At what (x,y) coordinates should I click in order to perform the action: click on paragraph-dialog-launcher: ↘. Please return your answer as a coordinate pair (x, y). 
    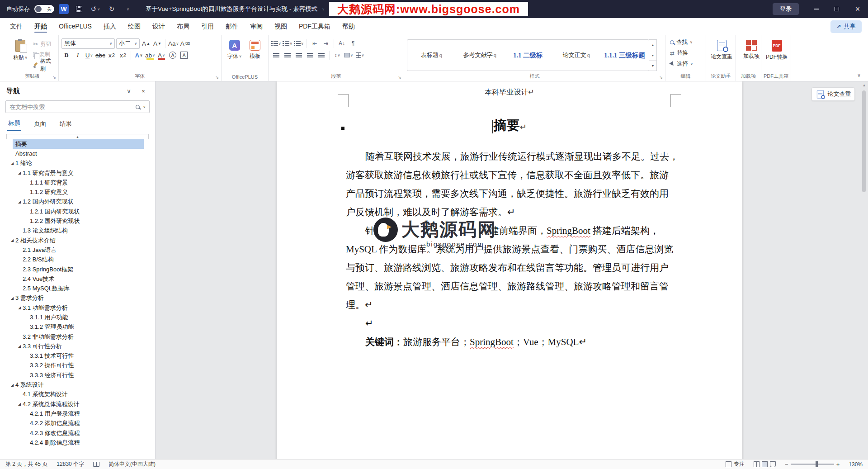
    Looking at the image, I should click on (400, 77).